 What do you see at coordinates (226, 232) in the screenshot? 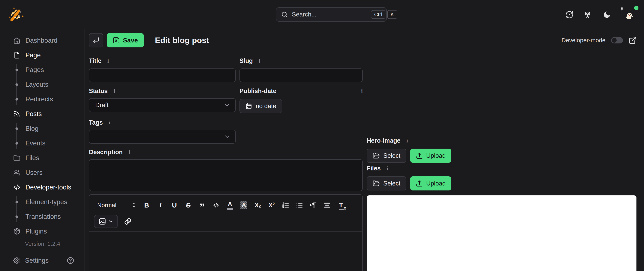
I see `rich-text-editor: Normal B I U S ”` at bounding box center [226, 232].